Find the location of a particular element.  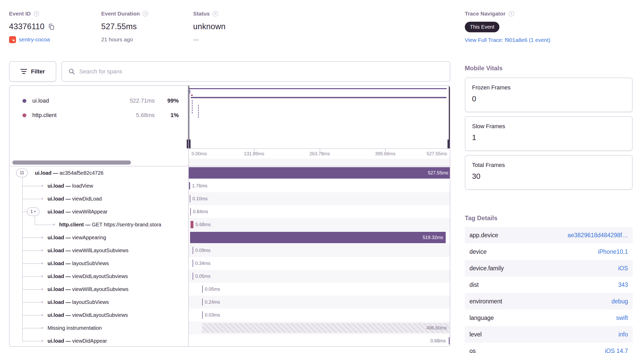

span-tree-row: ui.load — layoutSubViews0.24ms is located at coordinates (230, 302).